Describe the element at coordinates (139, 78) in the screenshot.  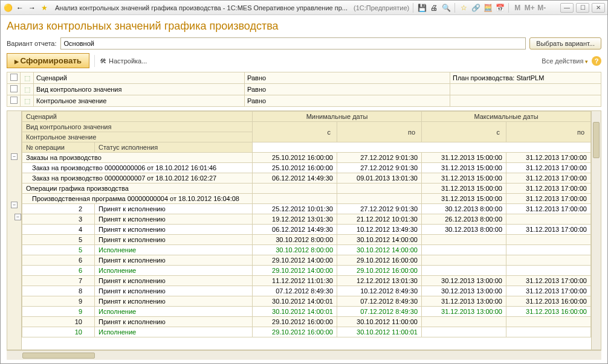
I see `filter-name: Сценарий` at that location.